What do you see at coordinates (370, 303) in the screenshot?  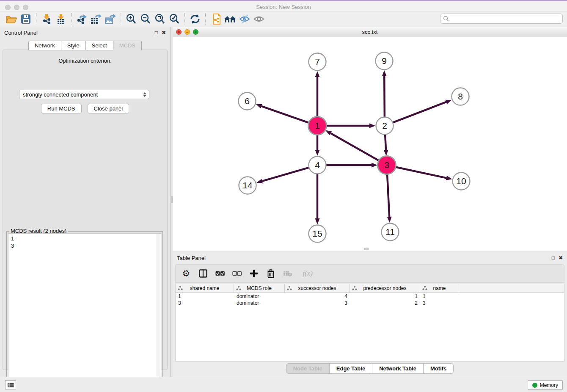 I see `table-row: 3dominator323` at bounding box center [370, 303].